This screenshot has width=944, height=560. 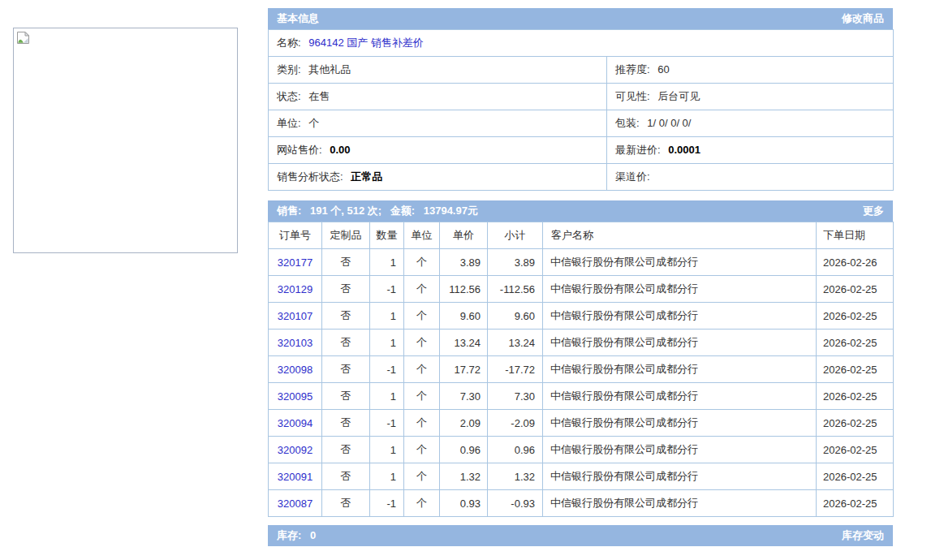 I want to click on sales-cell: 2.09, so click(x=464, y=424).